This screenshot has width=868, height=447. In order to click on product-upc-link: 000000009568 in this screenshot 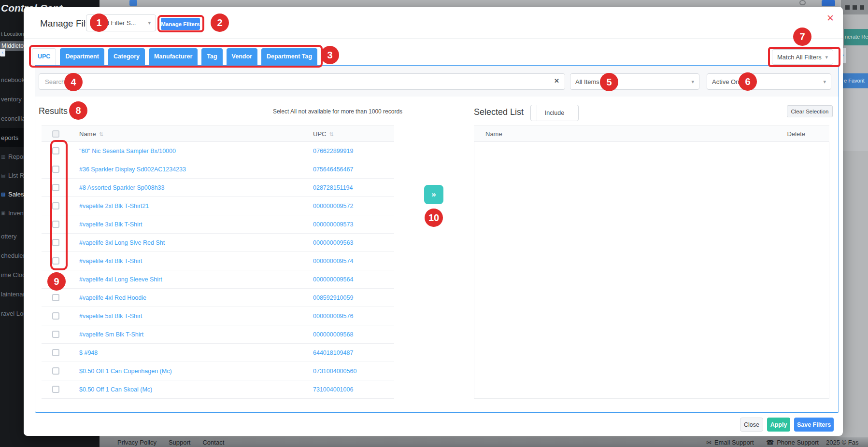, I will do `click(354, 335)`.